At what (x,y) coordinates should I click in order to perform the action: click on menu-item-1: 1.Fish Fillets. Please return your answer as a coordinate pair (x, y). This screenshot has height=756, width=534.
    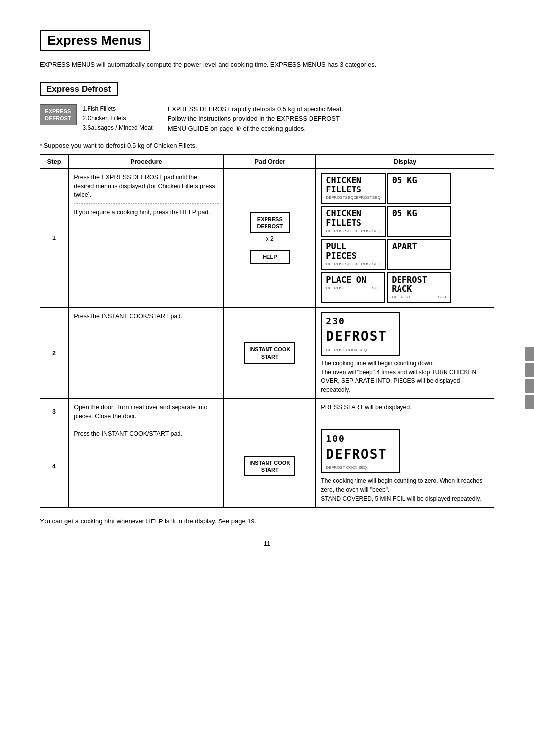
    Looking at the image, I should click on (118, 109).